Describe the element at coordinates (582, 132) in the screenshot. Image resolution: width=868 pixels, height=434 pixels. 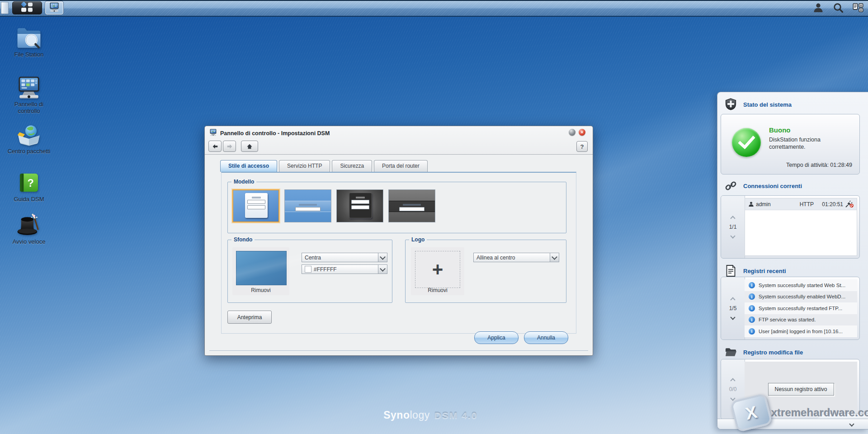
I see `close-button: ×` at that location.